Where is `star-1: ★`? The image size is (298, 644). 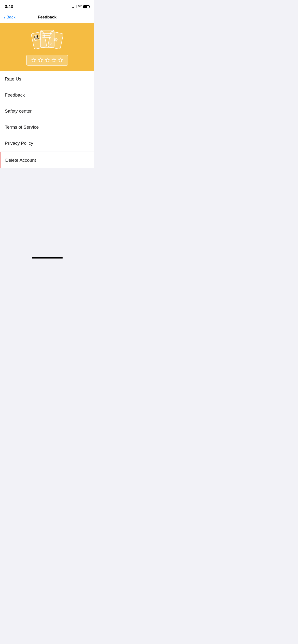
star-1: ★ is located at coordinates (34, 60).